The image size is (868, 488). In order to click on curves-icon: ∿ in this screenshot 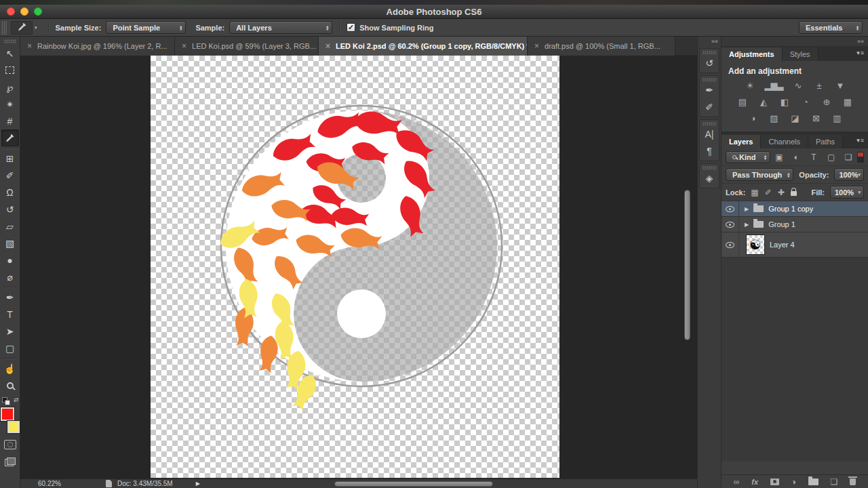, I will do `click(798, 85)`.